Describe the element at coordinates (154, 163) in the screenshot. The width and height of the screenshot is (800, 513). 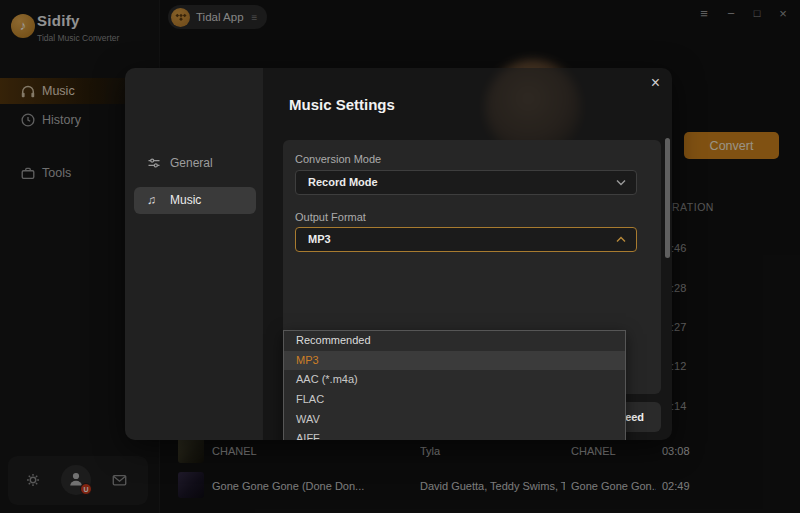
I see `sliders-icon` at that location.